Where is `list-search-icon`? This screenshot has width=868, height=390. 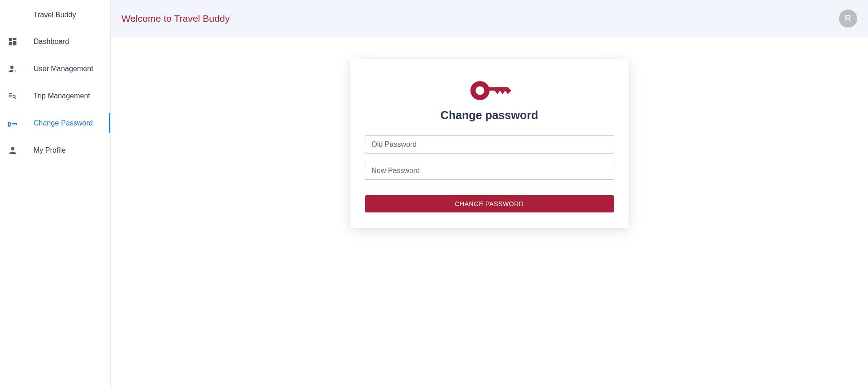
list-search-icon is located at coordinates (13, 96).